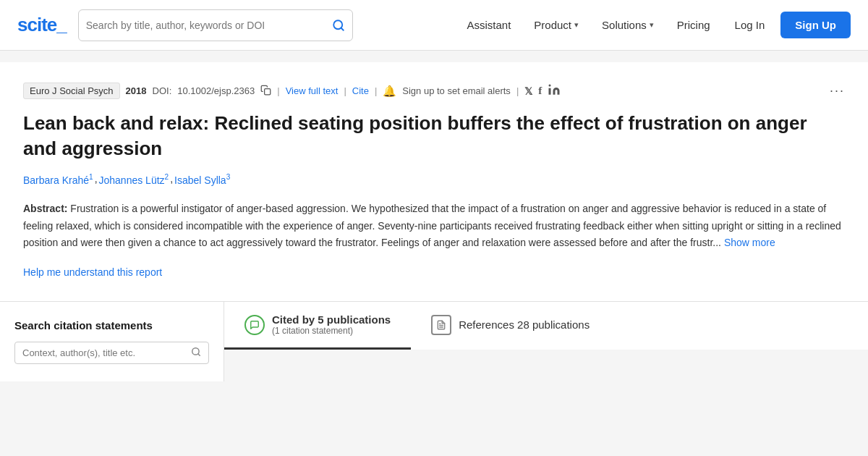 This screenshot has width=868, height=456. I want to click on author-0-superscript: 1, so click(91, 177).